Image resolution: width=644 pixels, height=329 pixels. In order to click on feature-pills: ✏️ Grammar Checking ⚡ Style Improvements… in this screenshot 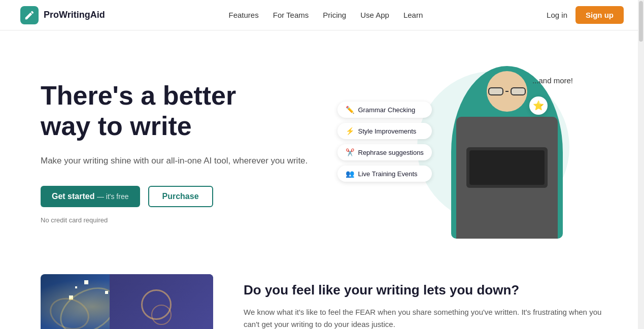, I will do `click(385, 142)`.